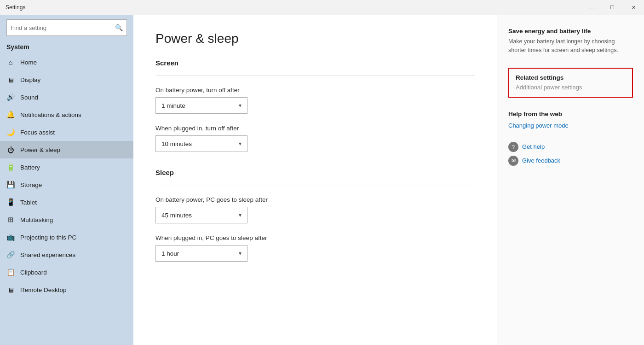 This screenshot has height=345, width=644. Describe the element at coordinates (315, 128) in the screenshot. I see `plugged-screen-label: When plugged in, turn off after` at that location.